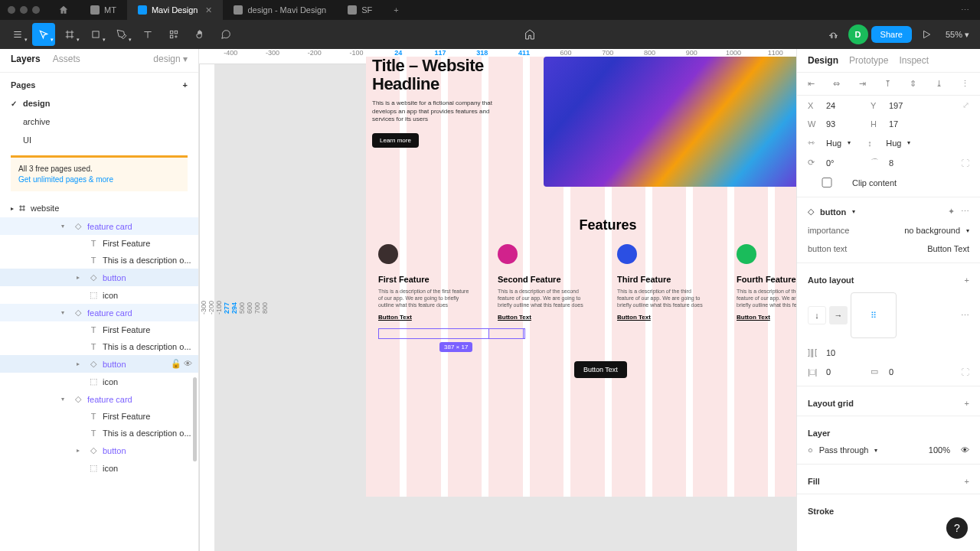  I want to click on w-input, so click(845, 124).